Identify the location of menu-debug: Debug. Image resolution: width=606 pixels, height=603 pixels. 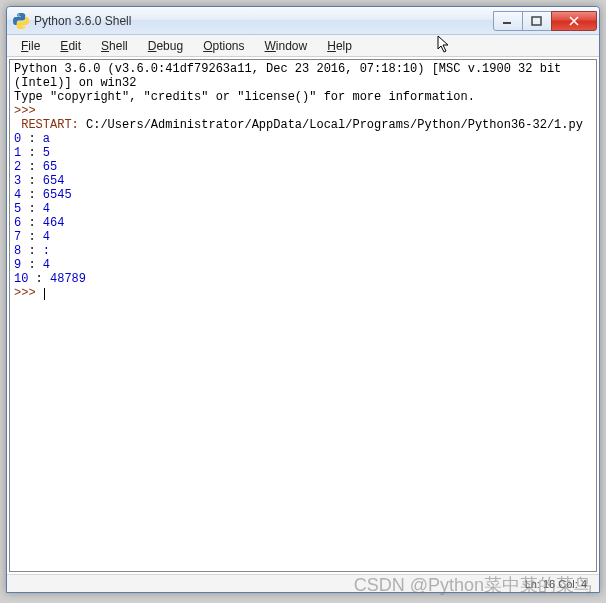
(166, 46).